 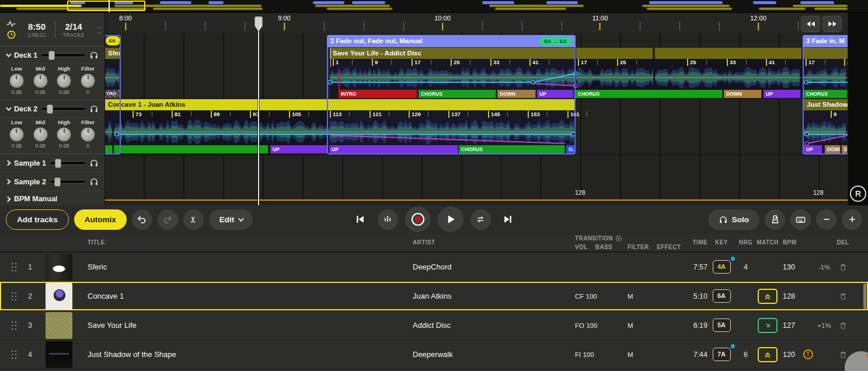 I want to click on table-row: 1 Sferic DeepChord 7:57 4A 4 130 -1%, so click(x=434, y=267).